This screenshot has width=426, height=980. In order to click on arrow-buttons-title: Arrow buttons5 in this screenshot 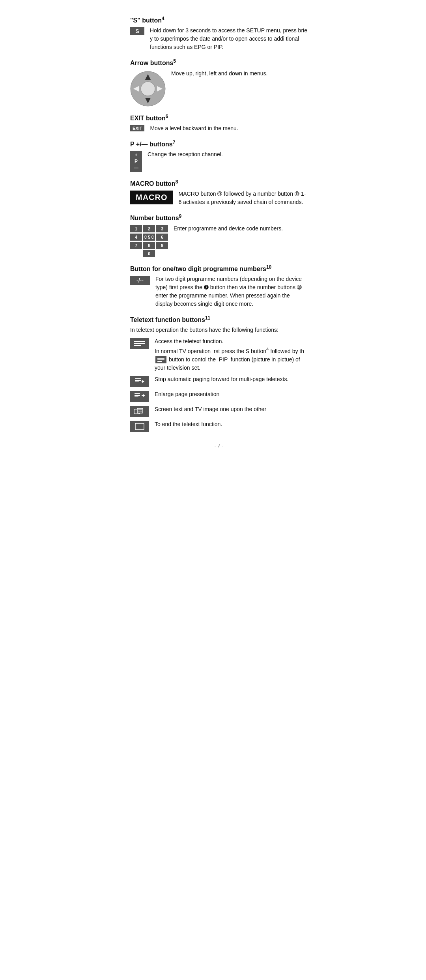, I will do `click(219, 62)`.